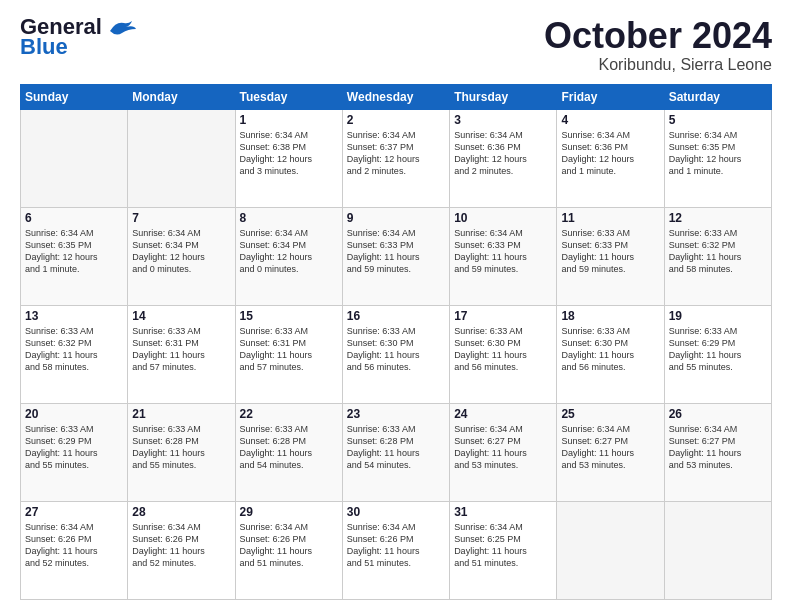  I want to click on table-row: 8Sunrise: 6:34 AM Sunset: 6:34 PM Daylig…, so click(288, 256).